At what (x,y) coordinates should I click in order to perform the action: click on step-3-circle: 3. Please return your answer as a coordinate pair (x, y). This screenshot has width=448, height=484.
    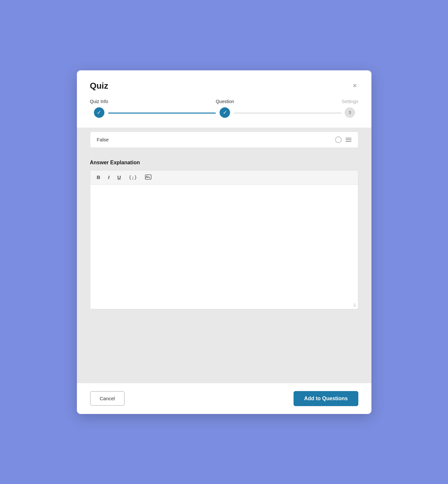
    Looking at the image, I should click on (350, 113).